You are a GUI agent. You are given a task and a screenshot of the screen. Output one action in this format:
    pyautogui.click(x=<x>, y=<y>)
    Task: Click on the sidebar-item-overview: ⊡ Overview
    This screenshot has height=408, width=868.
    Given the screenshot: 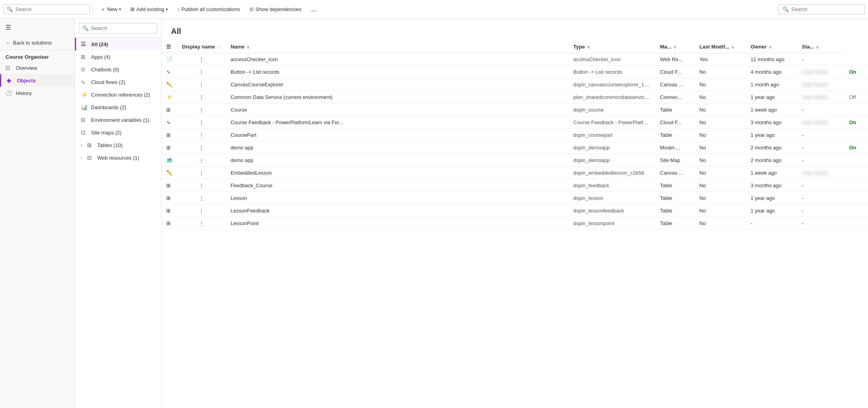 What is the action you would take?
    pyautogui.click(x=37, y=68)
    